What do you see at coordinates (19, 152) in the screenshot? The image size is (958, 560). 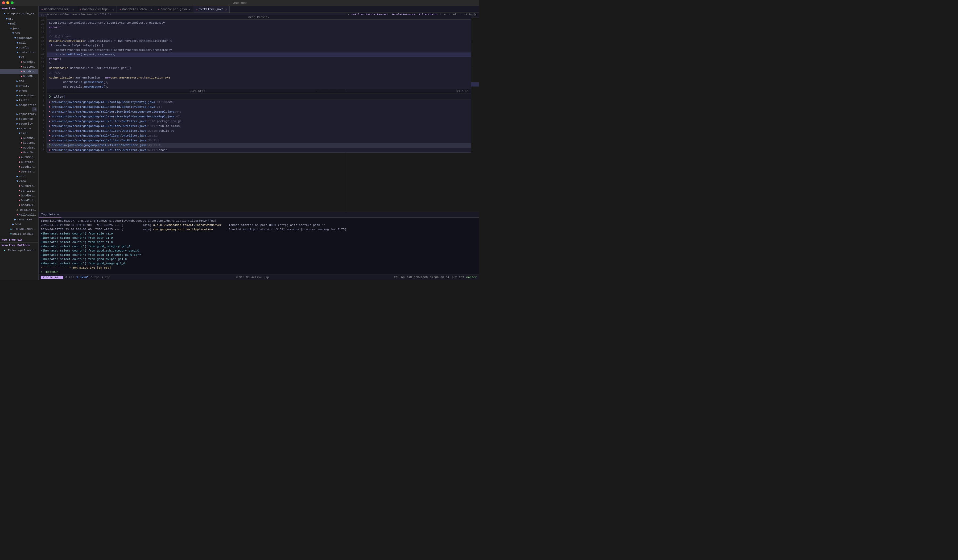 I see `sidebar-item-userserviceimpl: ●UserServiceImp…` at bounding box center [19, 152].